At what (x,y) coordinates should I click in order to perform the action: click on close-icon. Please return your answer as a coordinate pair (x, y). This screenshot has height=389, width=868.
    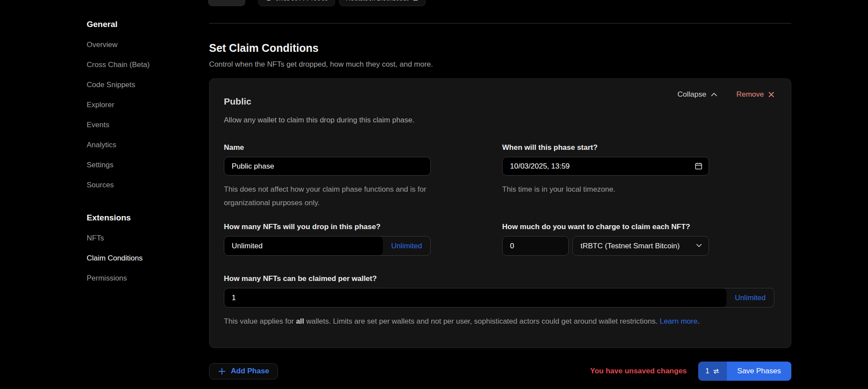
    Looking at the image, I should click on (771, 95).